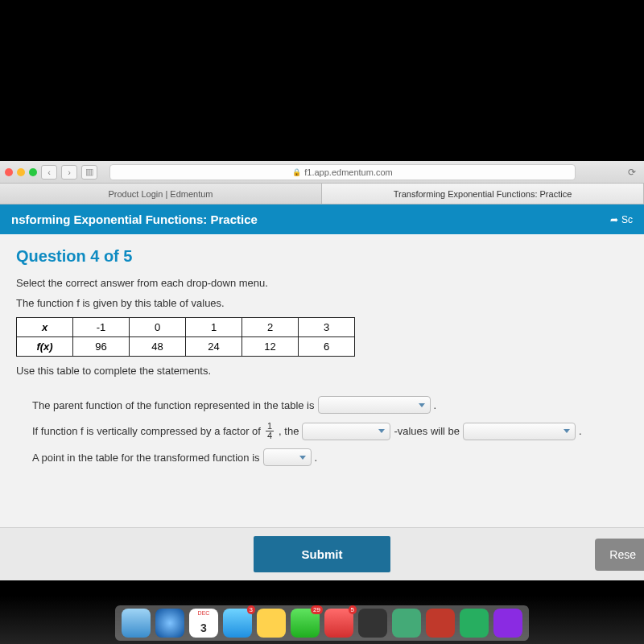 This screenshot has width=644, height=644. I want to click on row-label-x: x, so click(45, 328).